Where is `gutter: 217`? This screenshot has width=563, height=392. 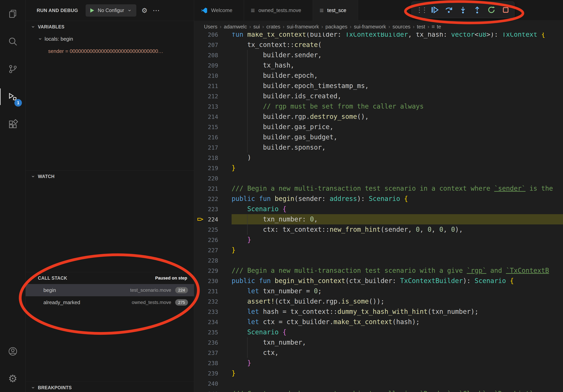
gutter: 217 is located at coordinates (213, 147).